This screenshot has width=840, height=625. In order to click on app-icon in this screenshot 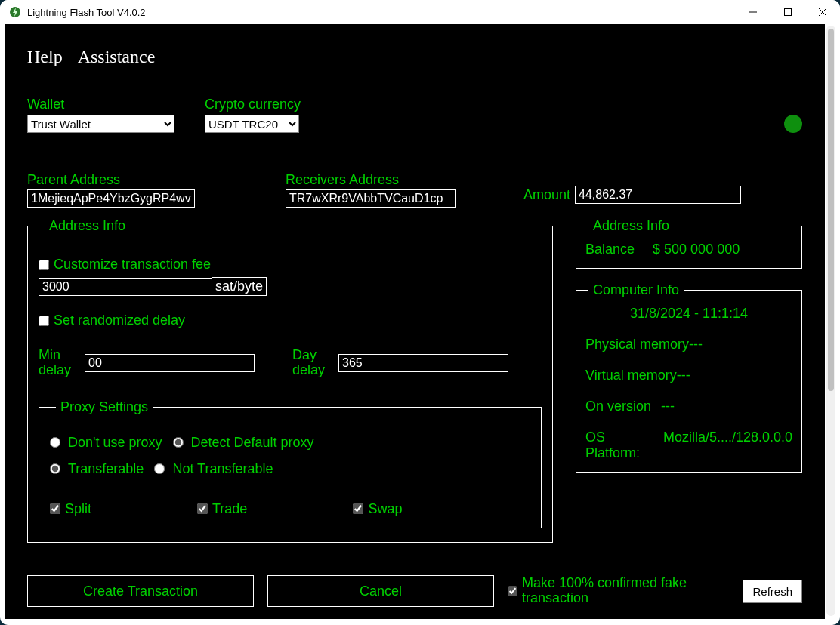, I will do `click(15, 12)`.